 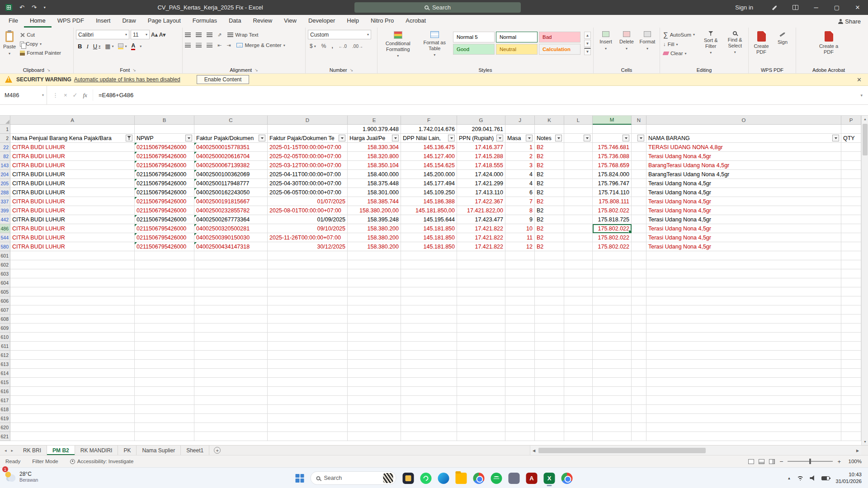 I want to click on cell-L544, so click(x=579, y=238).